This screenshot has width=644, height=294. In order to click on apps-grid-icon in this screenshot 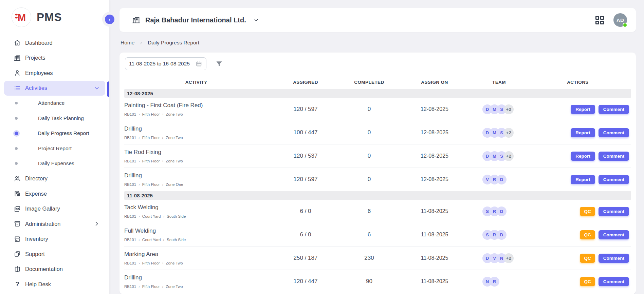, I will do `click(600, 20)`.